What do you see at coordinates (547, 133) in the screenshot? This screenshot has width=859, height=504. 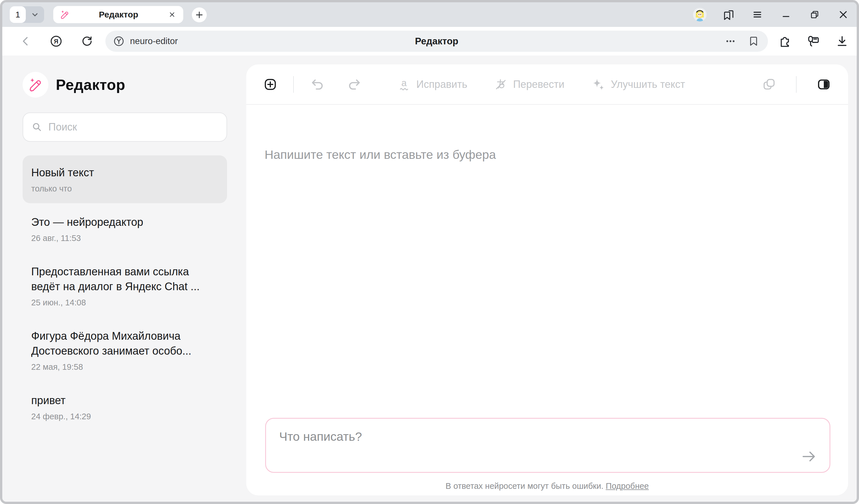 I see `editor-text-area: Напишите текст или вставьте из буфера` at bounding box center [547, 133].